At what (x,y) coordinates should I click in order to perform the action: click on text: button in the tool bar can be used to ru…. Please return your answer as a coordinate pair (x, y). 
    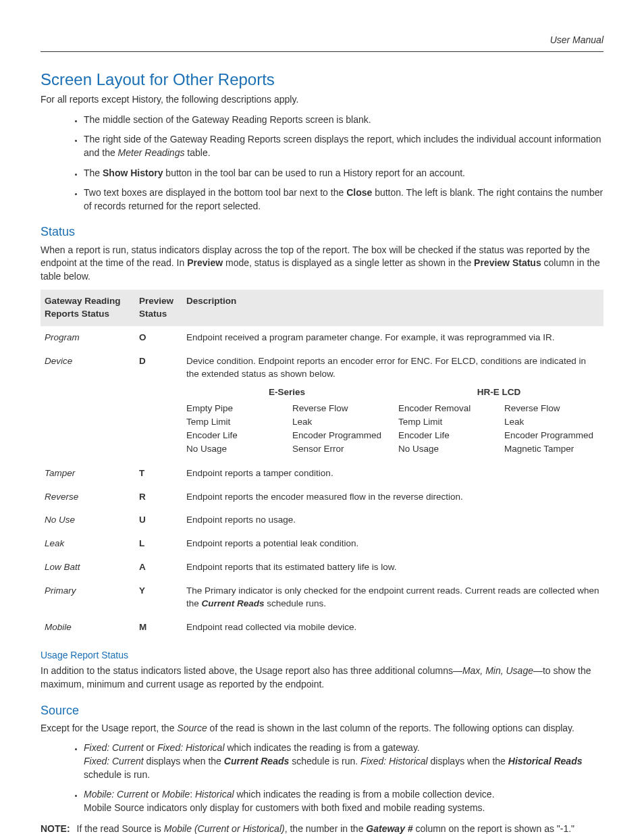
    Looking at the image, I should click on (314, 173).